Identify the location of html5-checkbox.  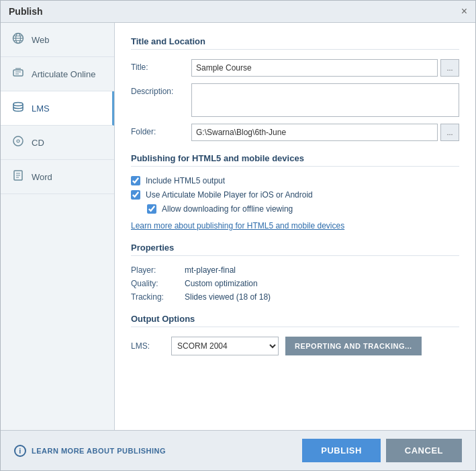
(136, 181).